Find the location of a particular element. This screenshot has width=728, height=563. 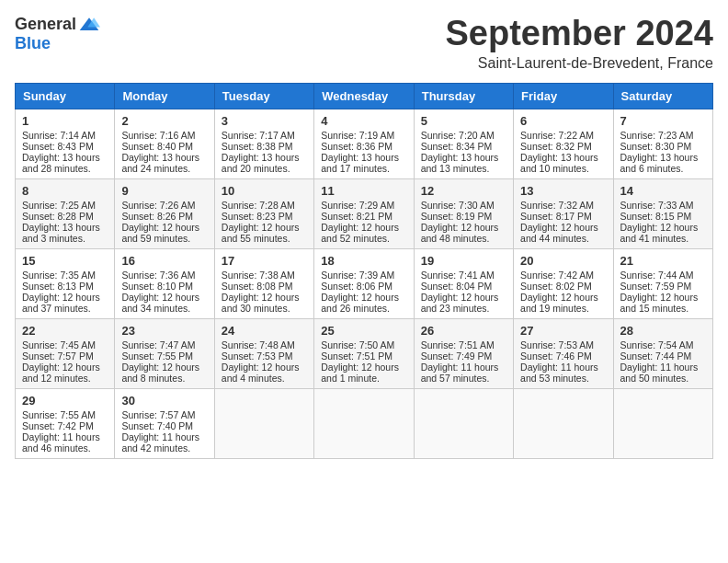

logo-icon is located at coordinates (89, 25).